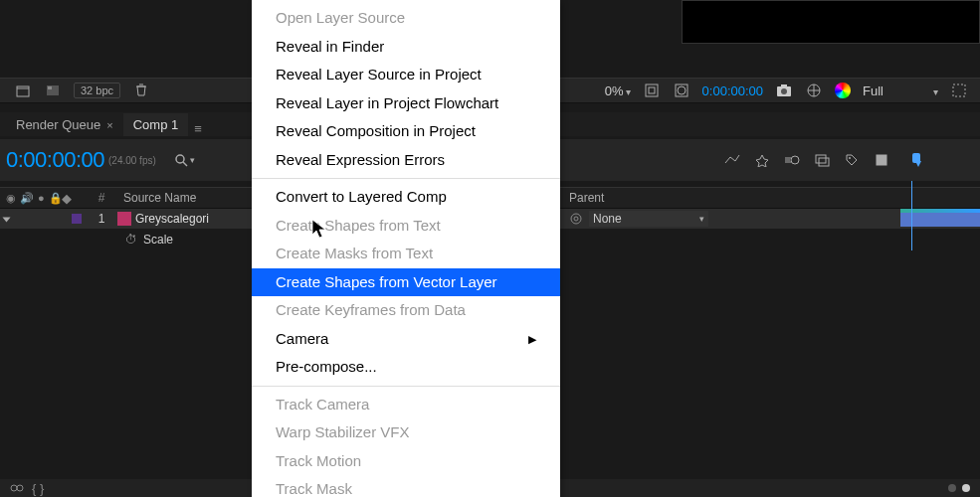 This screenshot has height=497, width=980. I want to click on preview-panel, so click(831, 22).